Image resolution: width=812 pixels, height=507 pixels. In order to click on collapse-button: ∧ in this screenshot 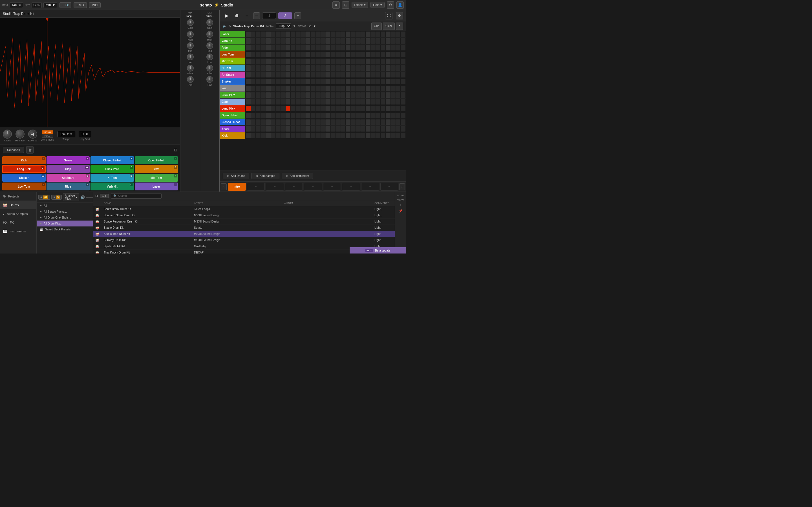, I will do `click(400, 26)`.